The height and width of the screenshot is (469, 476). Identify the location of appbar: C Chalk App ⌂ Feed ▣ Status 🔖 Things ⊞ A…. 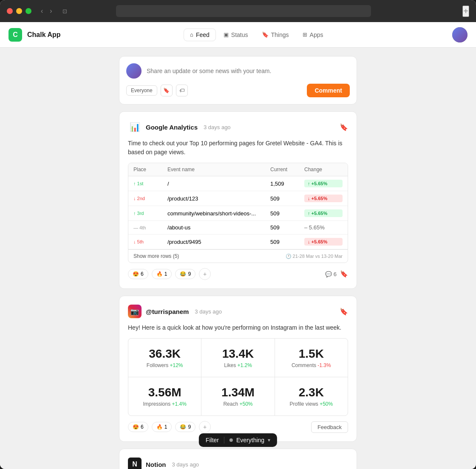
(238, 35).